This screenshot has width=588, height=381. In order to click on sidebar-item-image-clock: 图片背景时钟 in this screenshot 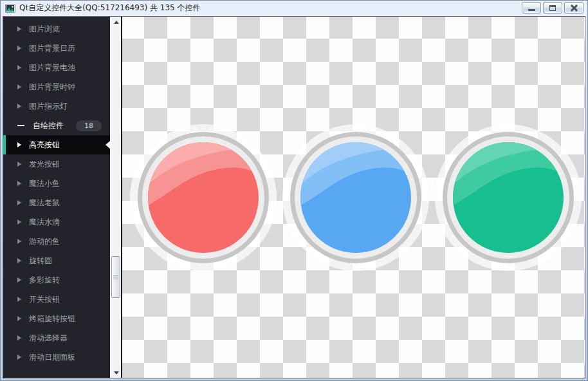, I will do `click(57, 87)`.